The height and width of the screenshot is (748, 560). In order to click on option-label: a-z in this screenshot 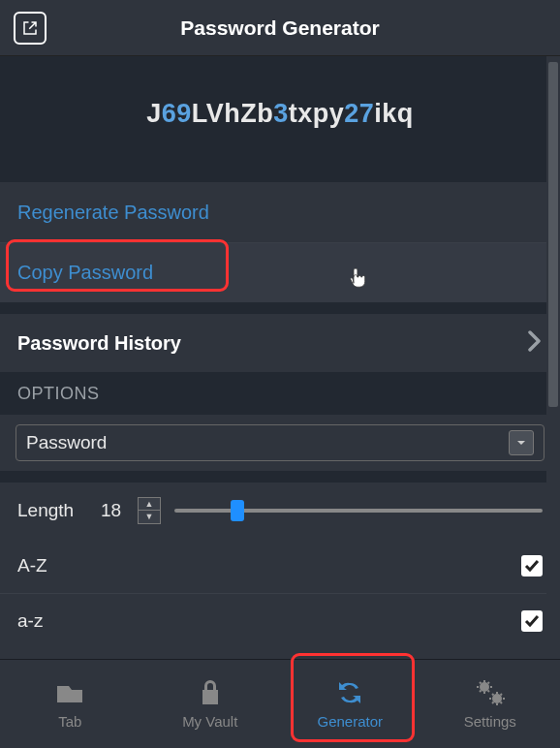, I will do `click(59, 621)`.